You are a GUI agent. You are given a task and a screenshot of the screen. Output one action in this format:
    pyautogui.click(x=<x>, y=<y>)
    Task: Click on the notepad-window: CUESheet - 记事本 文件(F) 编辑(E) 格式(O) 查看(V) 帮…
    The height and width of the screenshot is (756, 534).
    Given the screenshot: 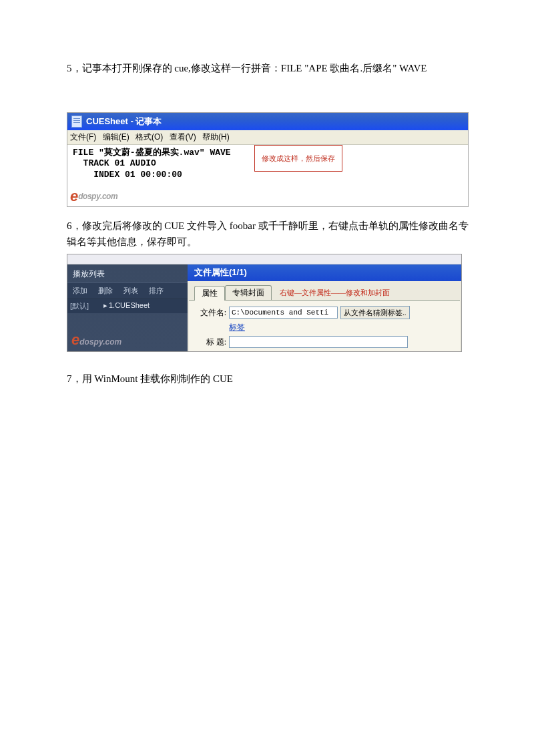 What is the action you would take?
    pyautogui.click(x=268, y=160)
    